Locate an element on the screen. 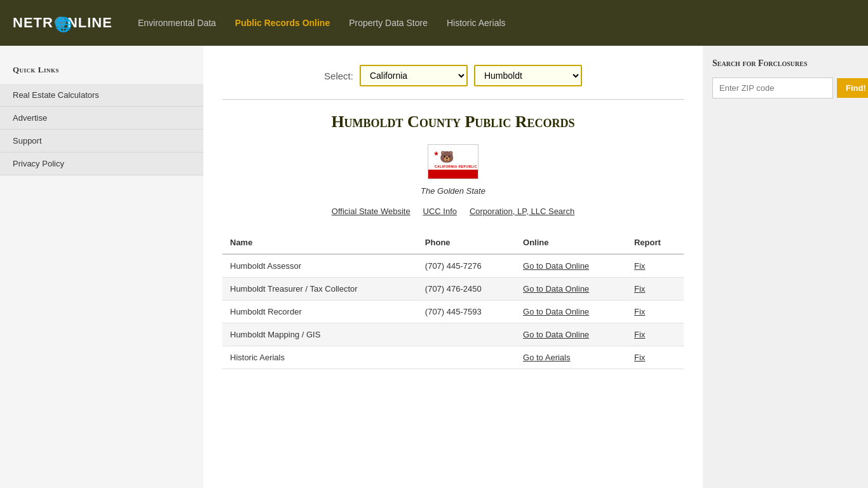  select-bar: Select: California Alabama Alaska Arizon… is located at coordinates (453, 79).